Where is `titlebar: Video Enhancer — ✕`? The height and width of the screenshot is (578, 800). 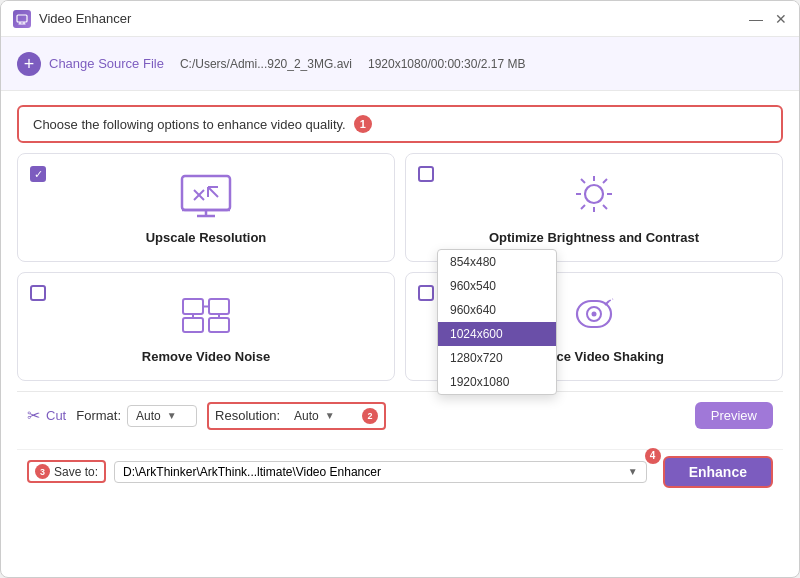 titlebar: Video Enhancer — ✕ is located at coordinates (400, 19).